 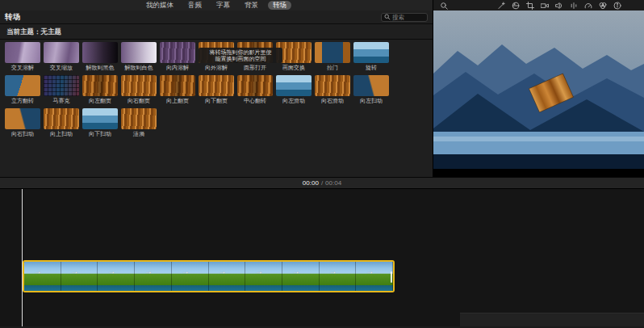 What do you see at coordinates (240, 53) in the screenshot?
I see `drag-hint-line1: 将转场拖到你的影片里便` at bounding box center [240, 53].